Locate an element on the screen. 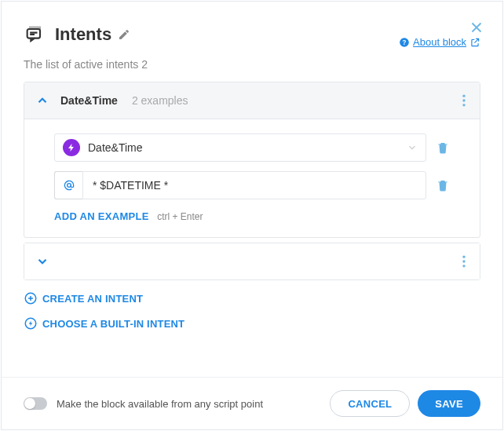  at-icon is located at coordinates (68, 185).